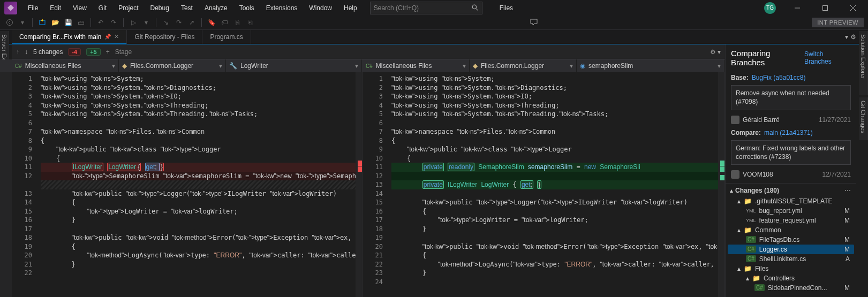 The height and width of the screenshot is (297, 868). Describe the element at coordinates (247, 8) in the screenshot. I see `menu-tools: Tools` at that location.